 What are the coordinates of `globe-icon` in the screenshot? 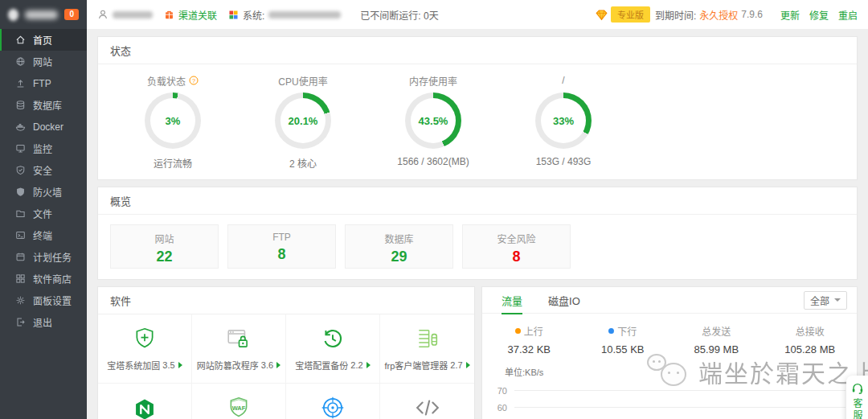 It's located at (21, 61).